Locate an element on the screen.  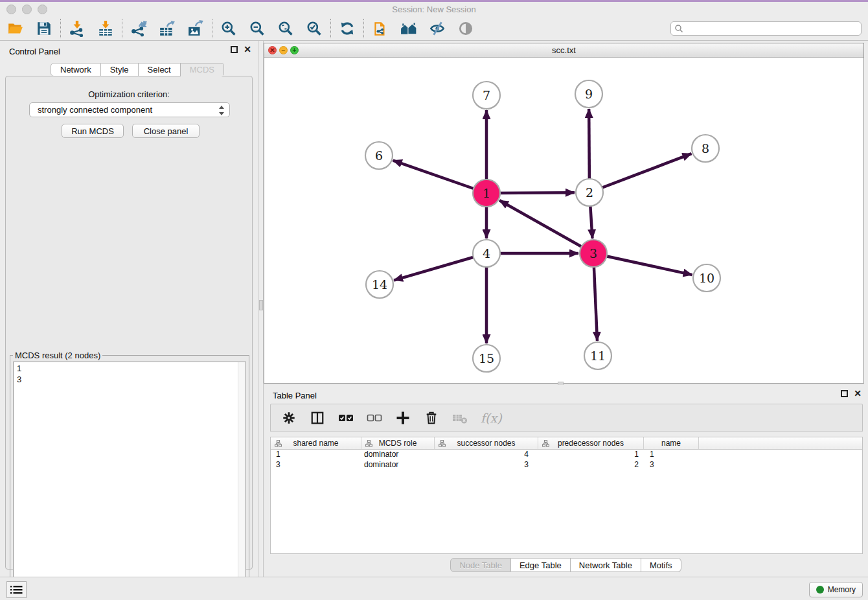
control-panel-tabs: Network Style Select MCDS is located at coordinates (137, 70).